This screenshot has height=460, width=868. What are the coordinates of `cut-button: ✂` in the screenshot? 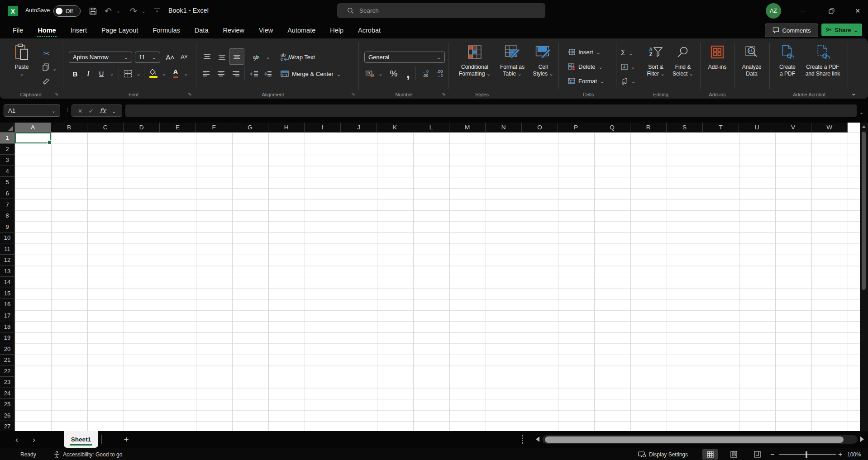 It's located at (46, 53).